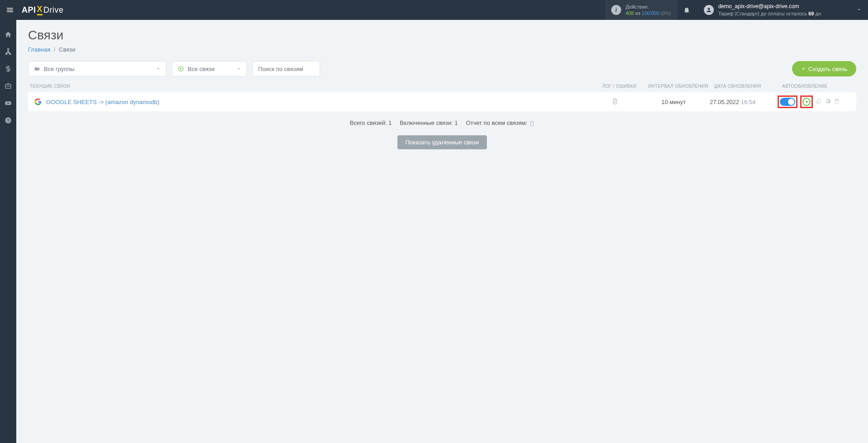  Describe the element at coordinates (687, 10) in the screenshot. I see `notifications-button` at that location.